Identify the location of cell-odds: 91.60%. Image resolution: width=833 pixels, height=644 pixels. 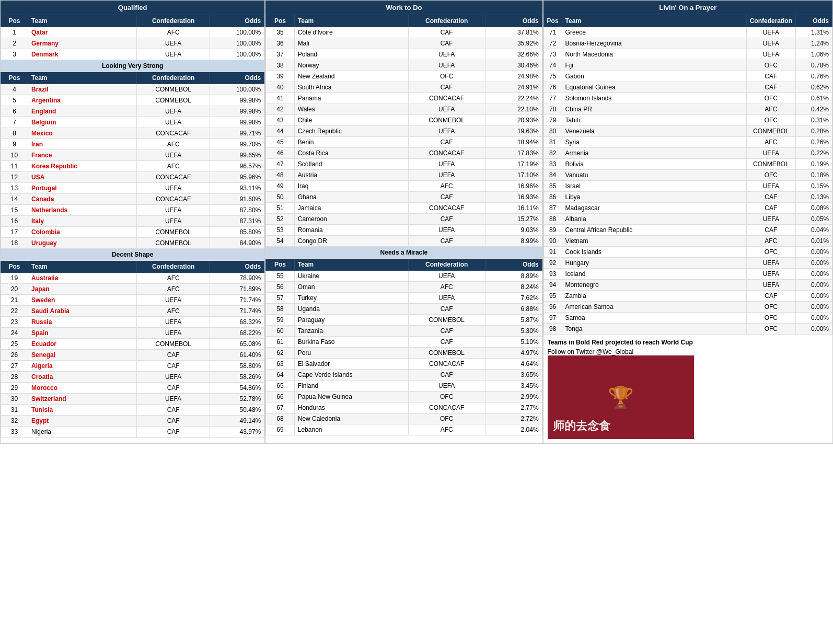
(237, 200).